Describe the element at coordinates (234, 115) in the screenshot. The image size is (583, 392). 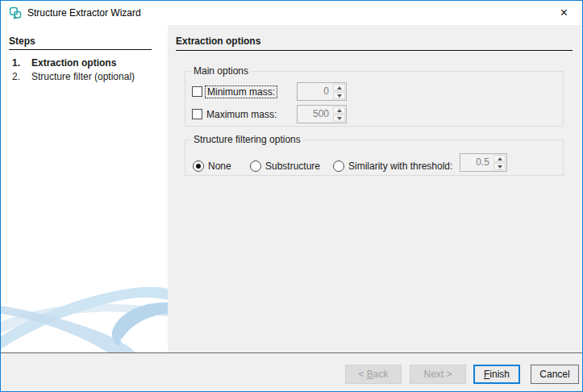
I see `maximum-mass-row: Maximum mass:` at that location.